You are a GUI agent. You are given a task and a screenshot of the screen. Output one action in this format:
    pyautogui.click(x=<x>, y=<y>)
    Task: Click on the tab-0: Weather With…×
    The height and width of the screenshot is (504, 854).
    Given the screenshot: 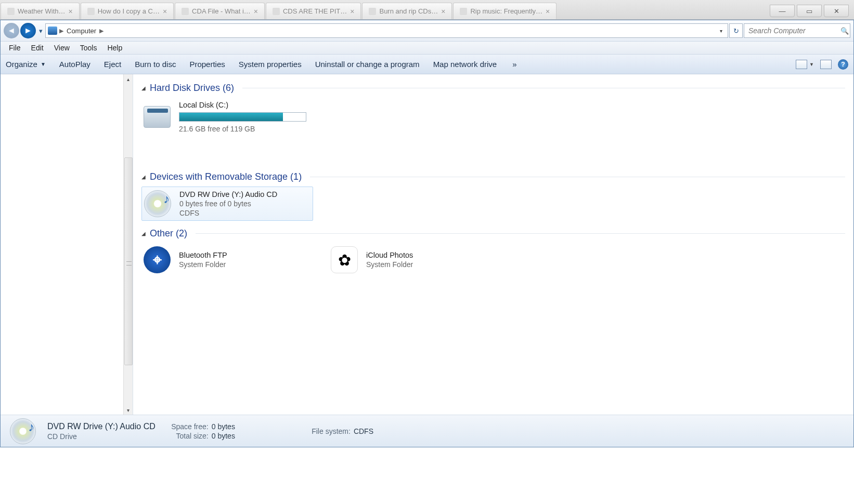 What is the action you would take?
    pyautogui.click(x=40, y=11)
    